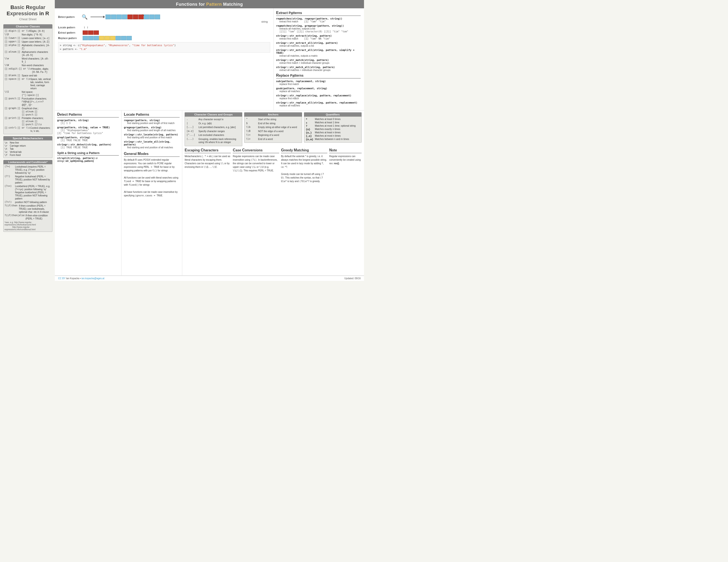  I want to click on sidebar-title: Basic Regular Expressions in R, so click(28, 11).